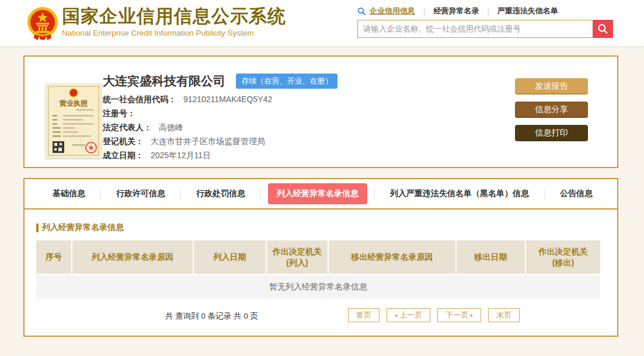  I want to click on record-count-summary: 共 查询到 0 条记录 共 0 页, so click(211, 316).